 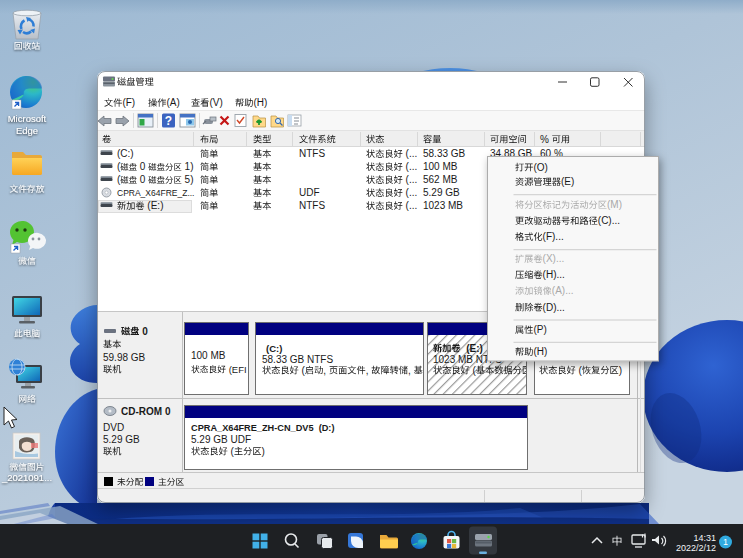 I want to click on svg-text: DVD, so click(x=114, y=428).